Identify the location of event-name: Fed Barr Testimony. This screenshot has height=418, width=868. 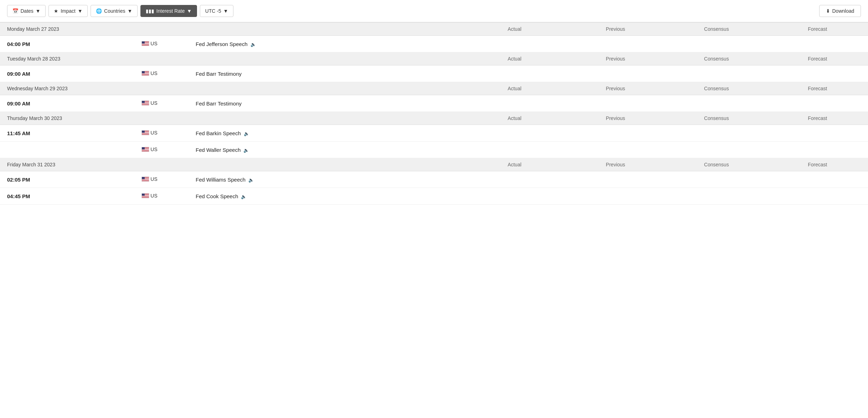
(326, 103).